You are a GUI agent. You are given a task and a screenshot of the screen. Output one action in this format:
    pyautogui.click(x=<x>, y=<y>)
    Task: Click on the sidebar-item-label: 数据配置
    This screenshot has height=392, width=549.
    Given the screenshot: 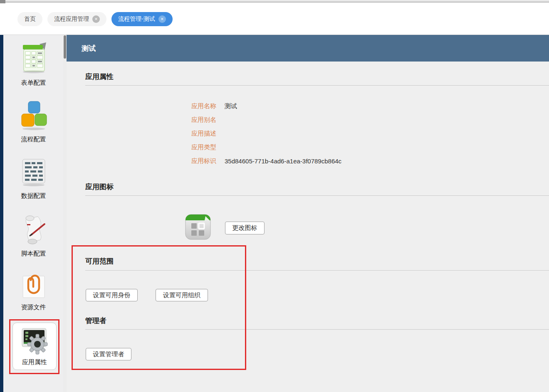 What is the action you would take?
    pyautogui.click(x=34, y=196)
    